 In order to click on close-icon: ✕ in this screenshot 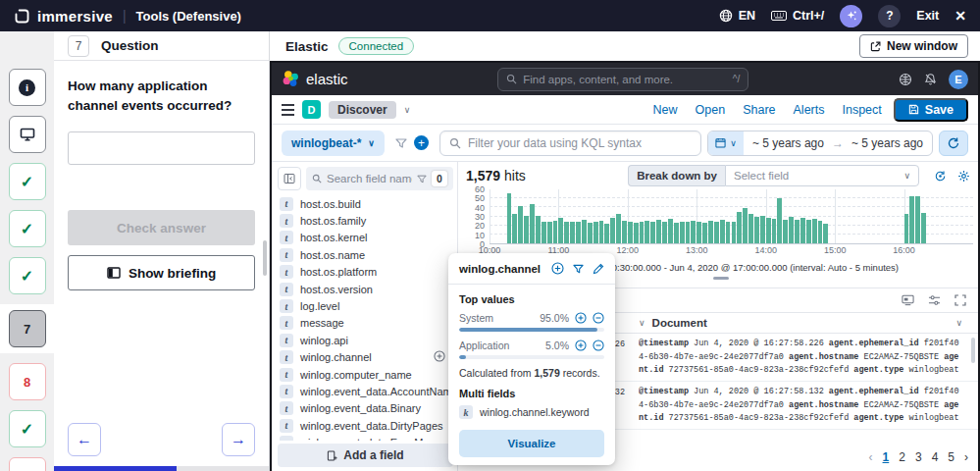, I will do `click(960, 16)`.